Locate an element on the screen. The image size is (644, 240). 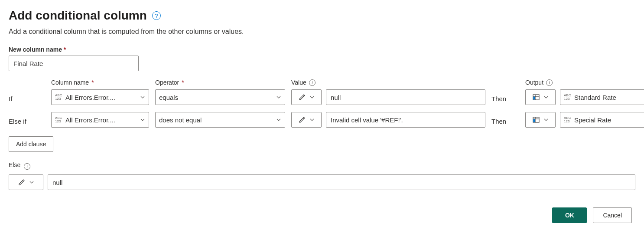
ok-button: OK is located at coordinates (569, 215).